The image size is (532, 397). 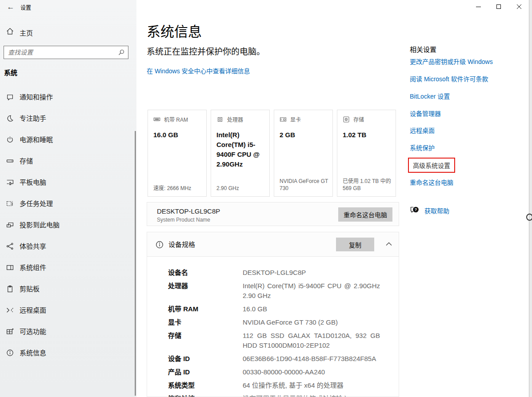 What do you see at coordinates (10, 203) in the screenshot?
I see `multitasking-icon` at bounding box center [10, 203].